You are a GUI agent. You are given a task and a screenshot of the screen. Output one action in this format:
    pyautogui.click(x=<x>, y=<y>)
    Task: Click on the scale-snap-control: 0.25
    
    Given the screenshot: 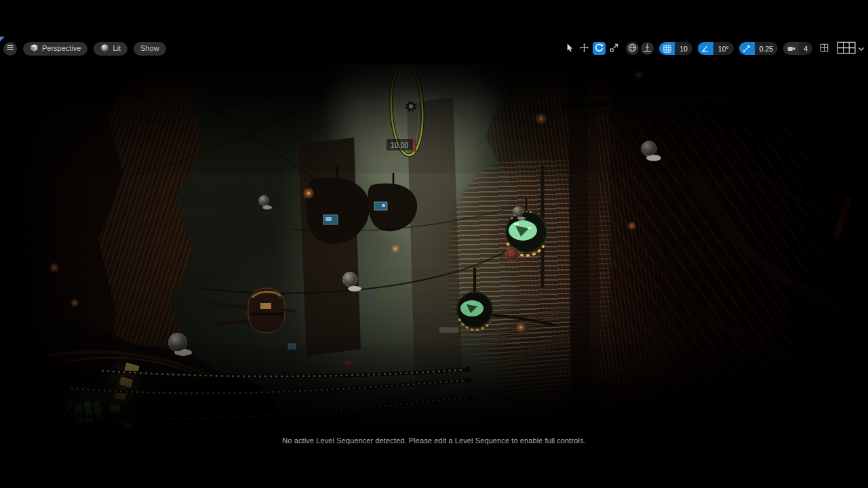 What is the action you would take?
    pyautogui.click(x=758, y=49)
    